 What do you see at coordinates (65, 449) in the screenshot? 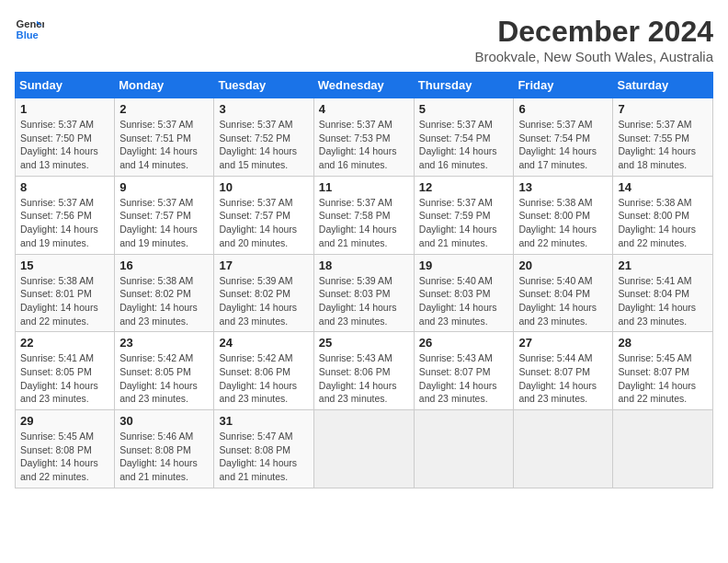
I see `calendar-cell: 29Sunrise: 5:45 AMSunset: 8:08 PMDayligh…` at bounding box center [65, 449].